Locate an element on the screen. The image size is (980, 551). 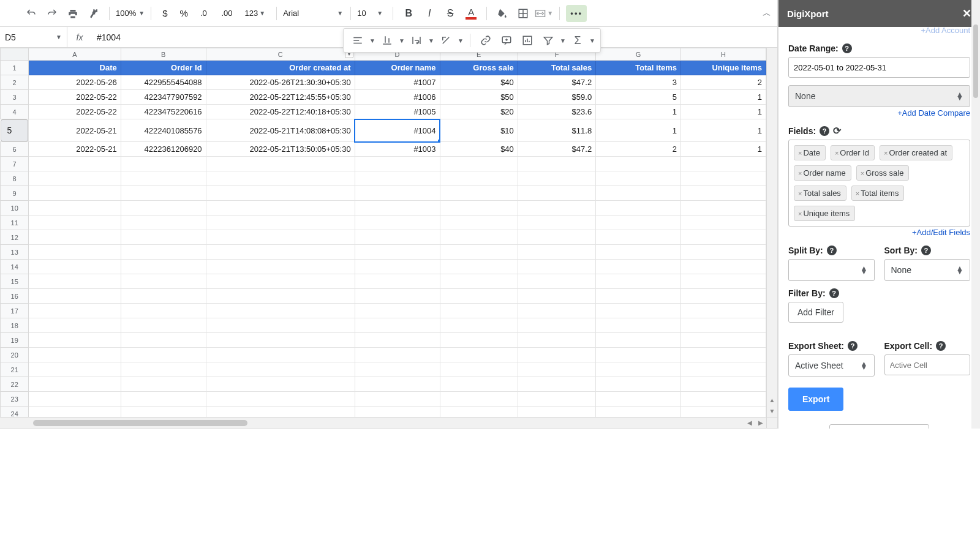
row-header: 24 is located at coordinates (15, 412).